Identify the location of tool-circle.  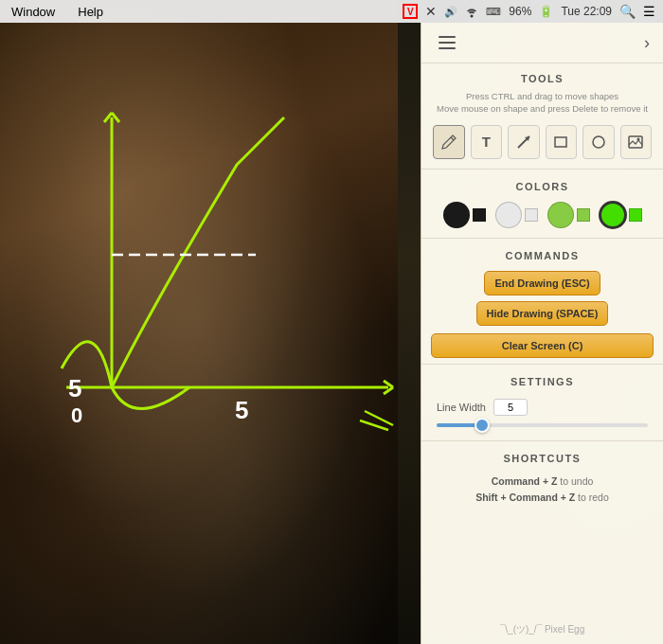
(599, 142).